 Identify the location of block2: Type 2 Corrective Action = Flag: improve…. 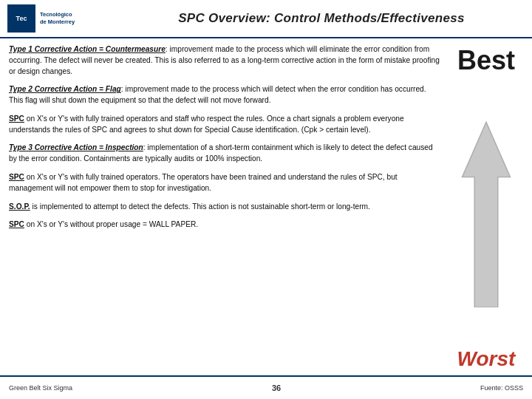
(225, 95).